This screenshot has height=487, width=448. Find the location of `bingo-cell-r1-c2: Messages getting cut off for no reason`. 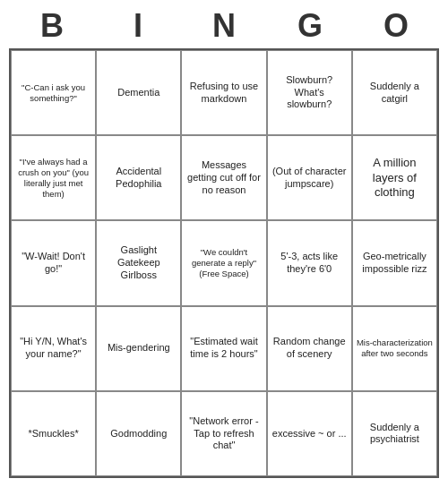

bingo-cell-r1-c2: Messages getting cut off for no reason is located at coordinates (224, 177).